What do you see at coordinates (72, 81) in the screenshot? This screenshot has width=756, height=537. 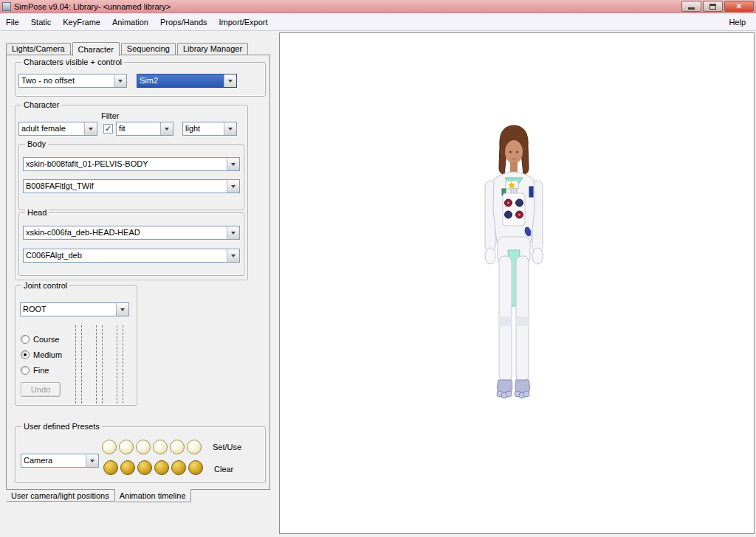 I see `character-count-dropdown: Two - no offset` at bounding box center [72, 81].